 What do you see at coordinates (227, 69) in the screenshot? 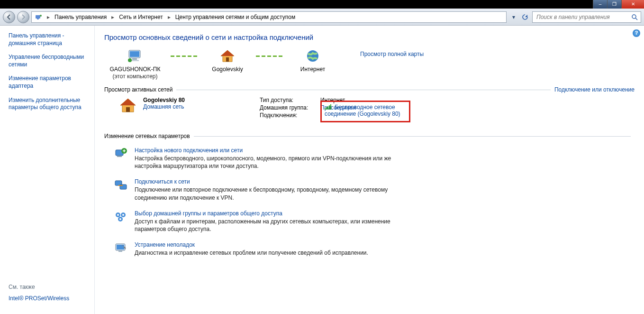
I see `map-node-label: Gogolevskiy` at bounding box center [227, 69].